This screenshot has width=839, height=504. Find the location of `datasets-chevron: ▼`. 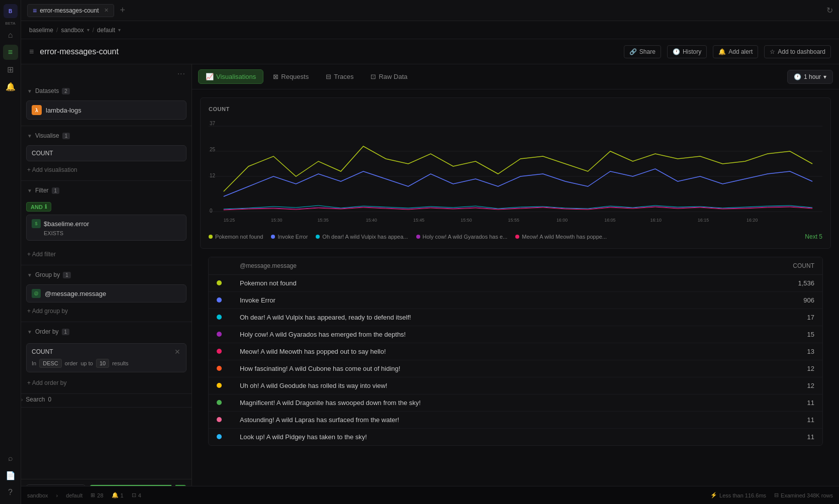

datasets-chevron: ▼ is located at coordinates (30, 91).